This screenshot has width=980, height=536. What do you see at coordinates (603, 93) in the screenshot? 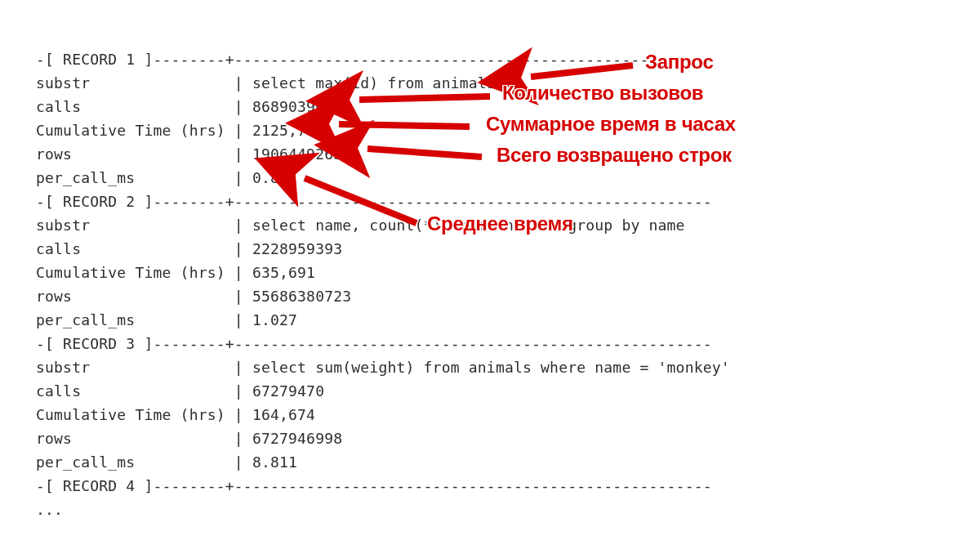
I see `annotation-calls: Количество вызовов` at bounding box center [603, 93].